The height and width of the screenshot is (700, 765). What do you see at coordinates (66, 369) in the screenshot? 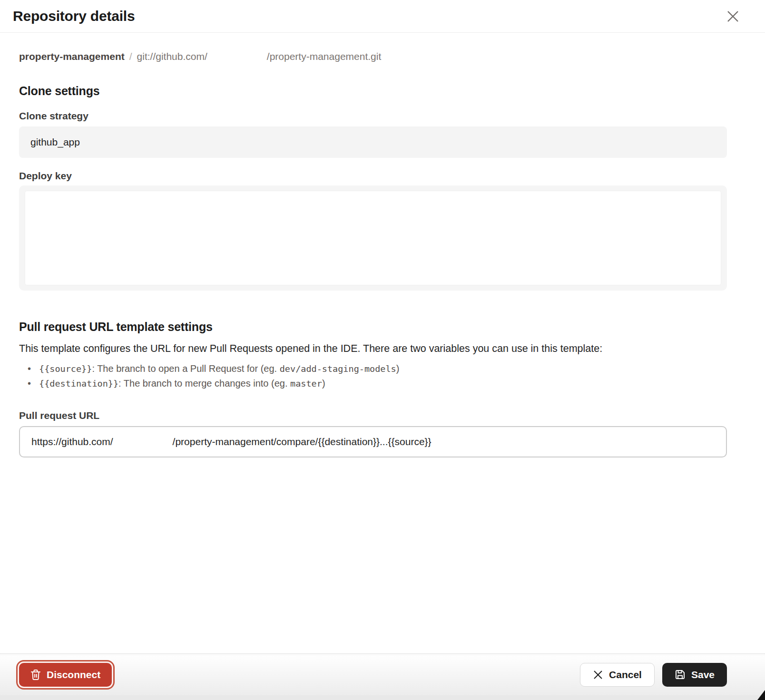
I see `source-variable-code: {{source}}` at bounding box center [66, 369].